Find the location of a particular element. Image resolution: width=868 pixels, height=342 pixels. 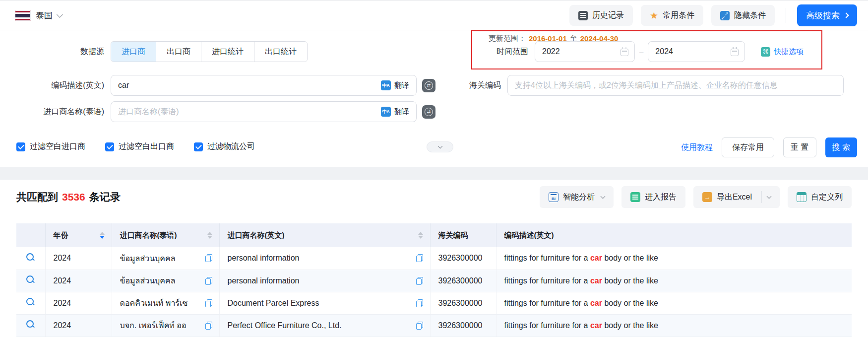

results-count: 3536 is located at coordinates (73, 197).